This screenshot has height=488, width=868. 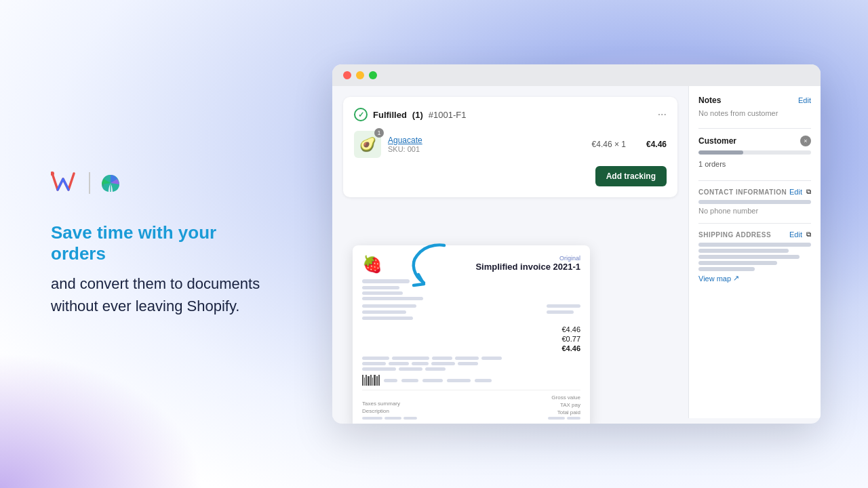 I want to click on fulfilled-card: ✓ Fulfilled (1) #1001-F1 ··· 🥑, so click(x=510, y=147).